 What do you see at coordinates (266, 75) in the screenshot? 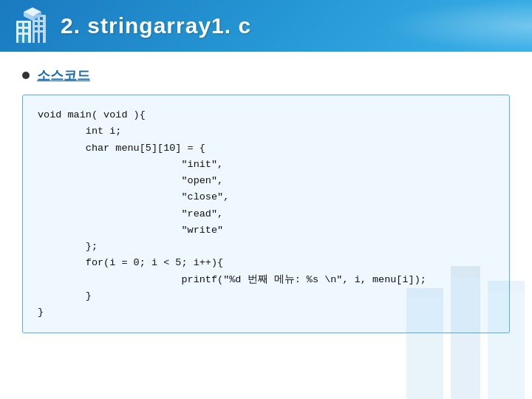
I see `section-header: 소스코드` at bounding box center [266, 75].